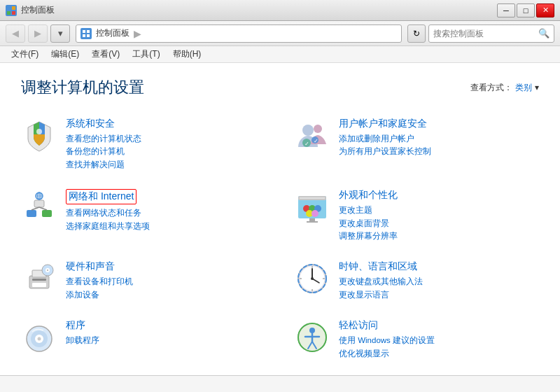  What do you see at coordinates (60, 34) in the screenshot?
I see `recent-pages-button: ▾` at bounding box center [60, 34].